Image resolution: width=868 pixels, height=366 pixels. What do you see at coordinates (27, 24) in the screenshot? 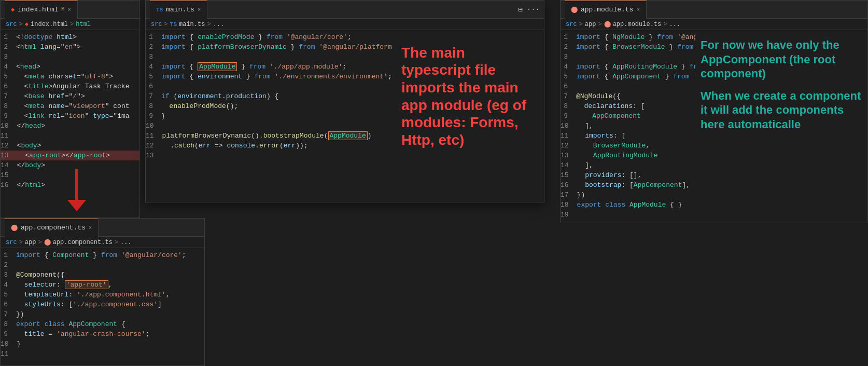
I see `breadcrumb-file-icon: ◆` at bounding box center [27, 24].